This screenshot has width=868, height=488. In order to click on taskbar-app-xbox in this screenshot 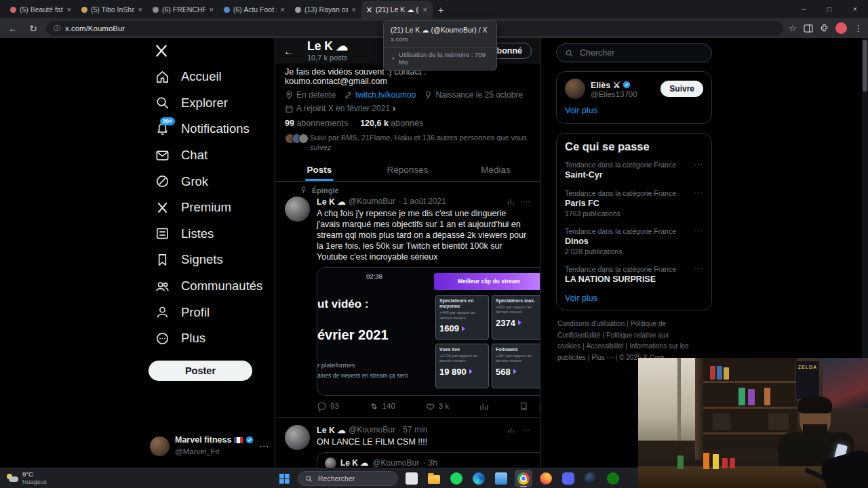, I will do `click(613, 479)`.